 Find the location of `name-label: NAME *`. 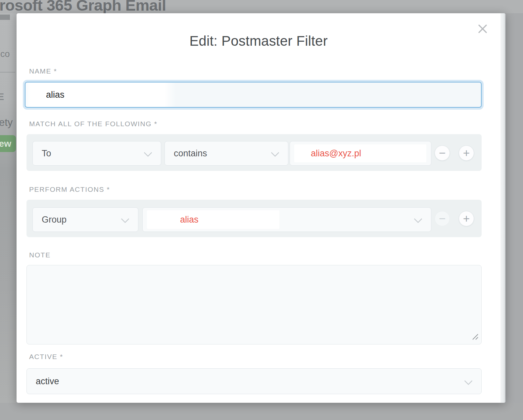

name-label: NAME * is located at coordinates (43, 71).